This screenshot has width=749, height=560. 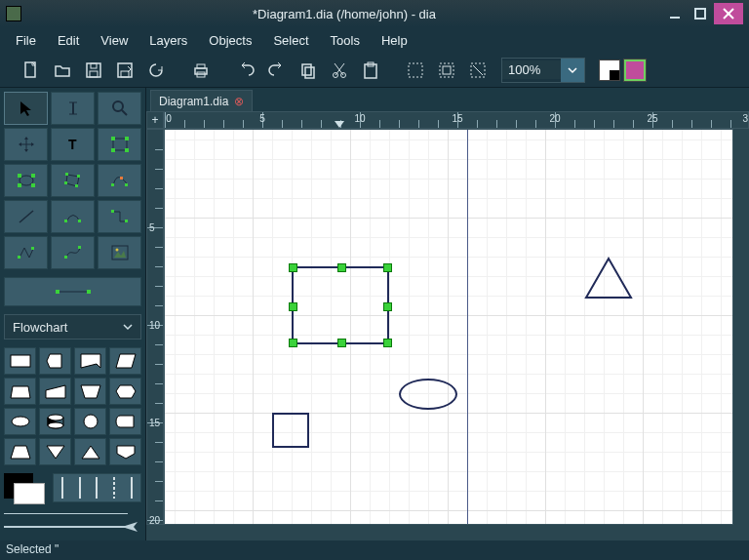 What do you see at coordinates (155, 120) in the screenshot?
I see `ruler-origin: +` at bounding box center [155, 120].